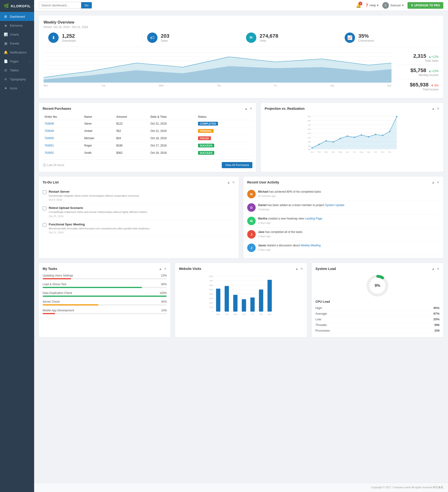  I want to click on help-label: Help, so click(373, 5).